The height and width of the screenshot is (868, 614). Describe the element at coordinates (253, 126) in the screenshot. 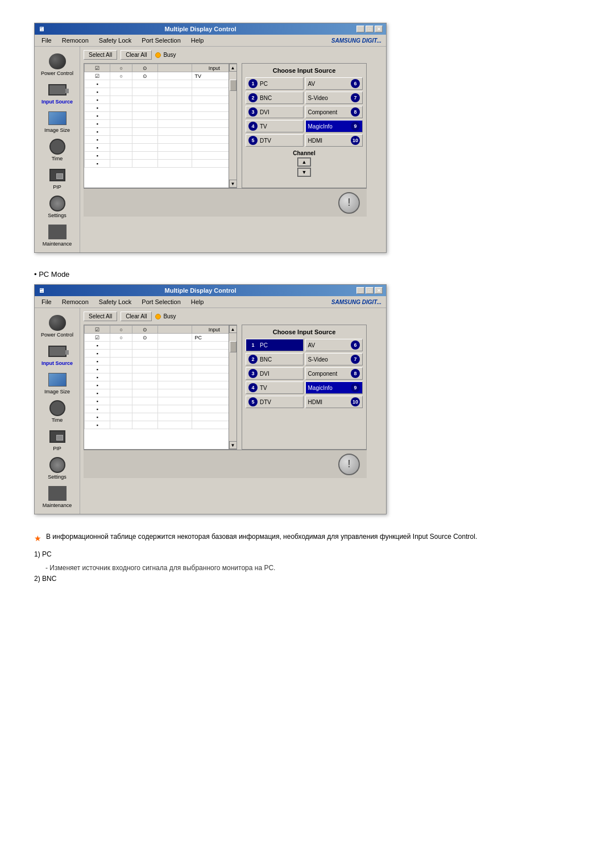

I see `input-num-4: 4` at that location.